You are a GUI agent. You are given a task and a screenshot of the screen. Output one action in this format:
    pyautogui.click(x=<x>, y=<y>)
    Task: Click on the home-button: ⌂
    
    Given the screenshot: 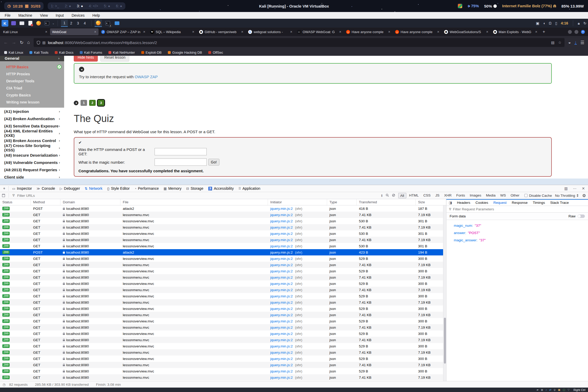 What is the action you would take?
    pyautogui.click(x=28, y=42)
    